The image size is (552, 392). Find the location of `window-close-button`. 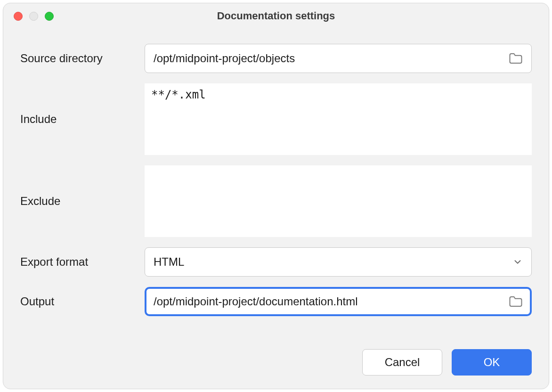

window-close-button is located at coordinates (18, 16).